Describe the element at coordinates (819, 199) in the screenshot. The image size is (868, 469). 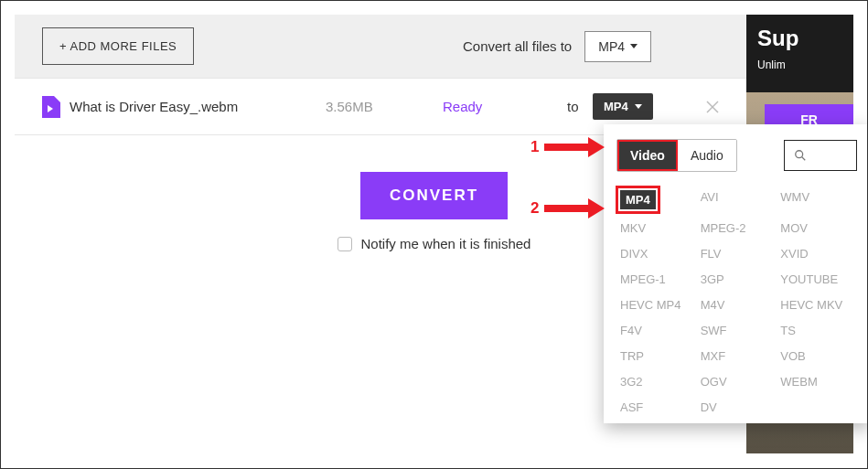
I see `format-option: WMV` at that location.